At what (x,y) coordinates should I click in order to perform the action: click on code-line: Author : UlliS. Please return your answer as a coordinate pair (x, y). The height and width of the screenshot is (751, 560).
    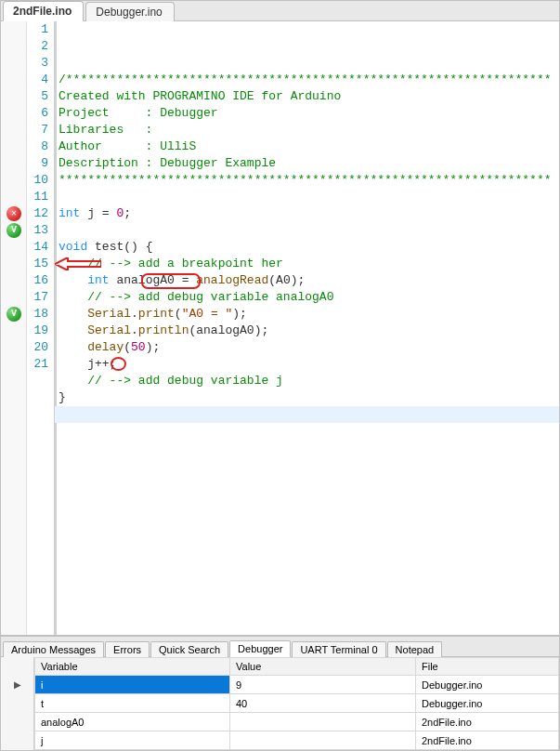
    Looking at the image, I should click on (306, 147).